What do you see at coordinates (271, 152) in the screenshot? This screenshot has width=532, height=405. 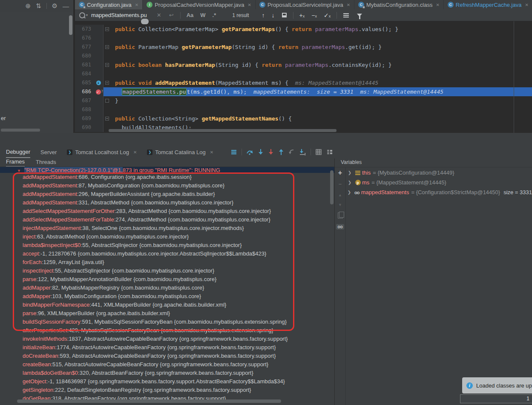 I see `force-step-into-icon` at bounding box center [271, 152].